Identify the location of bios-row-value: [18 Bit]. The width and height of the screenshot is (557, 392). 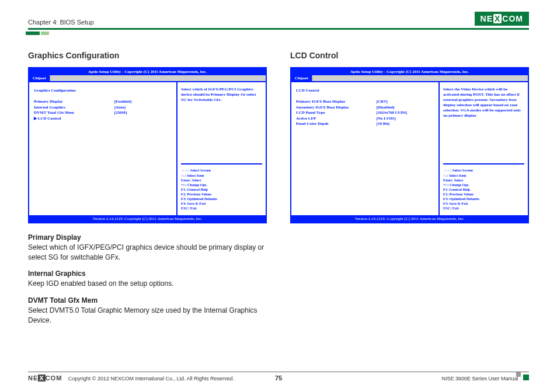
(405, 124).